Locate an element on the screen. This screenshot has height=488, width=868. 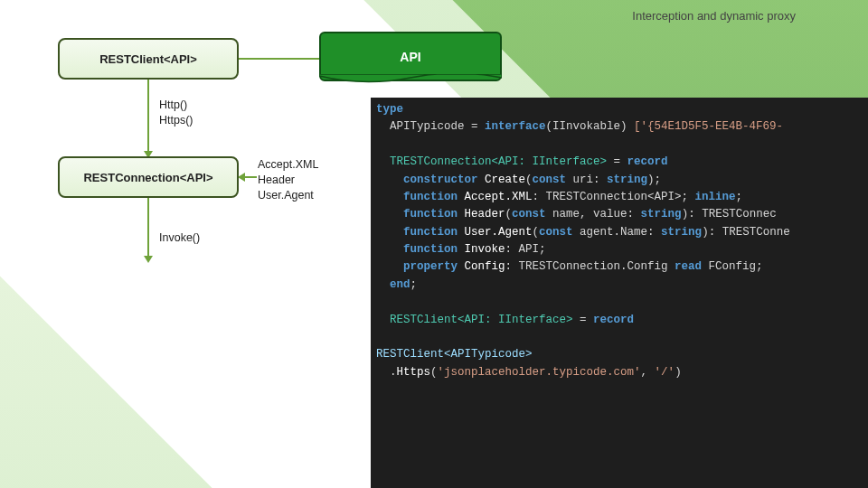
arrow-down-icon is located at coordinates (148, 259).